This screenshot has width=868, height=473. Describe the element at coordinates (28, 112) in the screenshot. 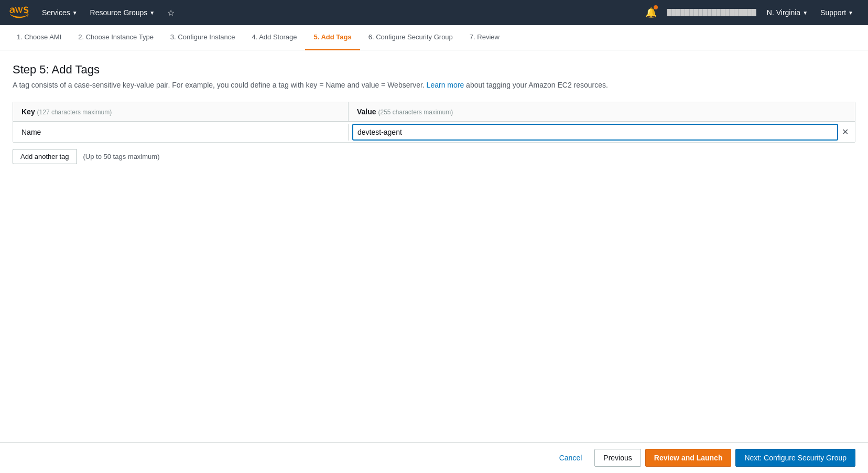

I see `key-header-label: Key` at that location.